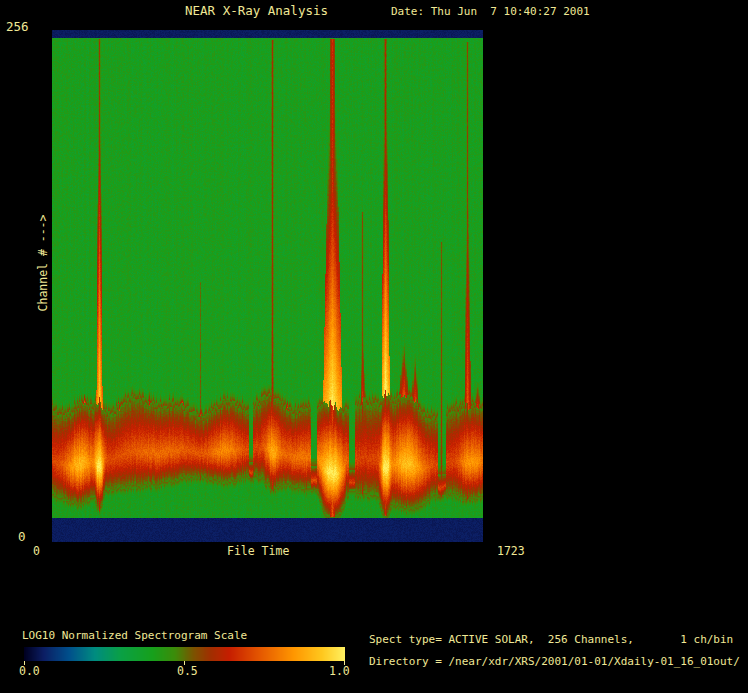  Describe the element at coordinates (30, 672) in the screenshot. I see `colorbar-tick-label-min: 0.0` at that location.